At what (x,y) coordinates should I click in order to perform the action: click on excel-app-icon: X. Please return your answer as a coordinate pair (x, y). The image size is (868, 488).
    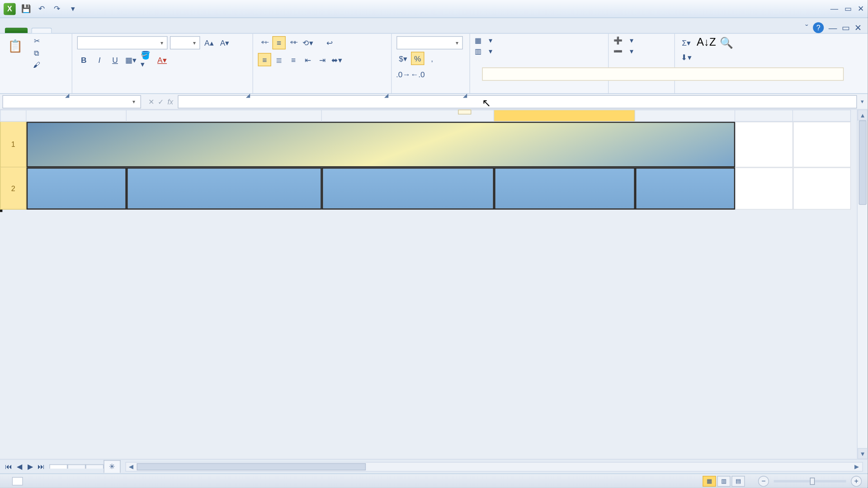
    Looking at the image, I should click on (10, 9).